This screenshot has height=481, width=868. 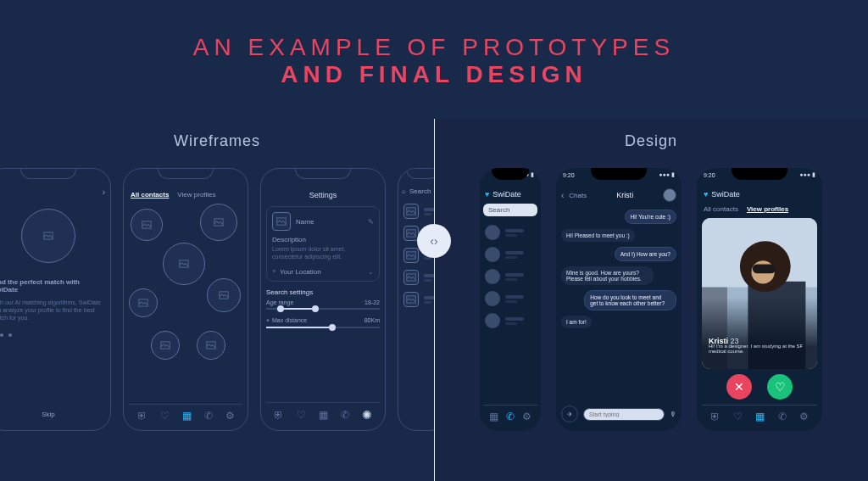 I want to click on heart-icon: ♥, so click(x=487, y=194).